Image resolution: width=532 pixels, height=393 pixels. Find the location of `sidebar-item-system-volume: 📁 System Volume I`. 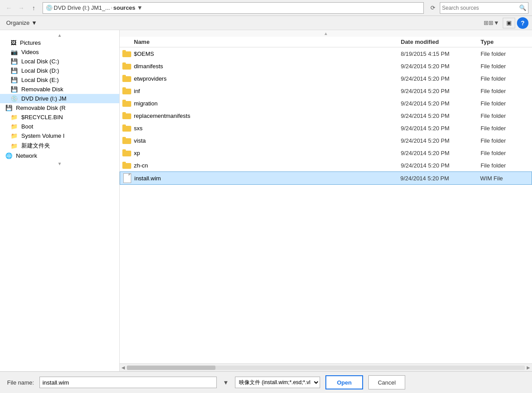

sidebar-item-system-volume: 📁 System Volume I is located at coordinates (59, 136).